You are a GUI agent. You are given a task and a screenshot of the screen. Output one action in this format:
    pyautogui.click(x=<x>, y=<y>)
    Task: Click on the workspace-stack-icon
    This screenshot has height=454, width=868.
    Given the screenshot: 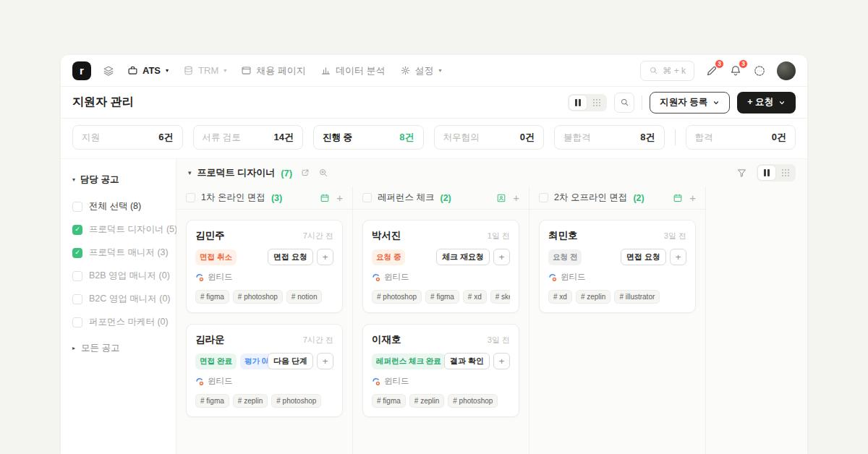 What is the action you would take?
    pyautogui.click(x=109, y=71)
    